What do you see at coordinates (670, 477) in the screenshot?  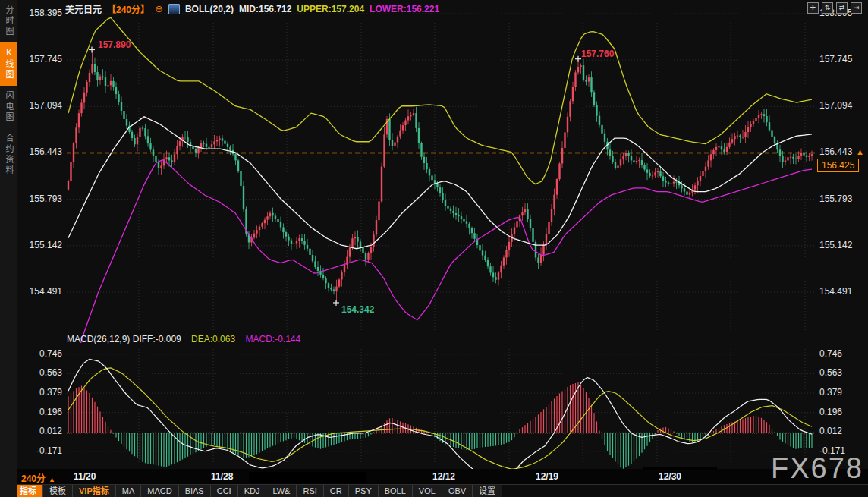 I see `date-label-12/30: 12/30` at bounding box center [670, 477].